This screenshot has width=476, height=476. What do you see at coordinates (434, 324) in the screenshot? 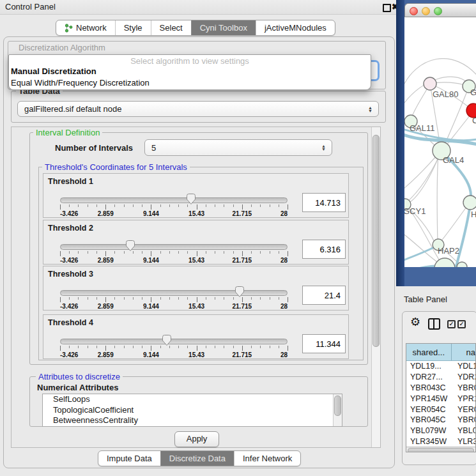
I see `split-columns-icon` at bounding box center [434, 324].